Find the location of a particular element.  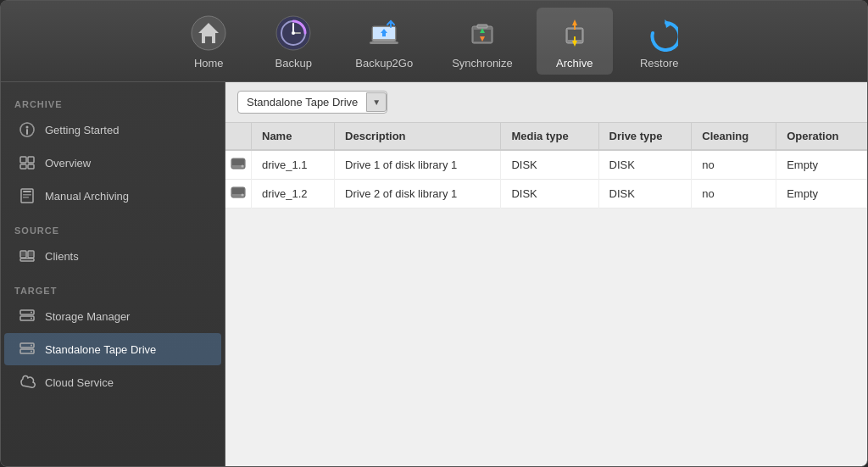

backup2go-icon is located at coordinates (384, 33).